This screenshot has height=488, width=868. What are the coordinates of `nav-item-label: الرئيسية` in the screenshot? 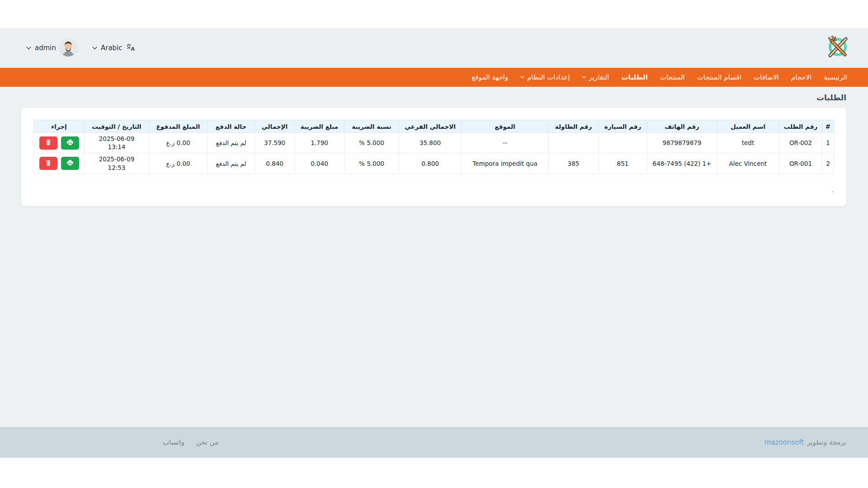 It's located at (835, 77).